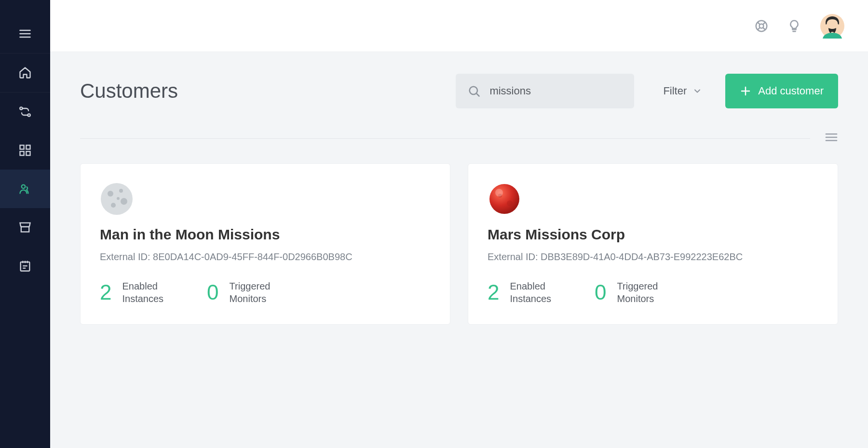  I want to click on list-view-icon, so click(831, 137).